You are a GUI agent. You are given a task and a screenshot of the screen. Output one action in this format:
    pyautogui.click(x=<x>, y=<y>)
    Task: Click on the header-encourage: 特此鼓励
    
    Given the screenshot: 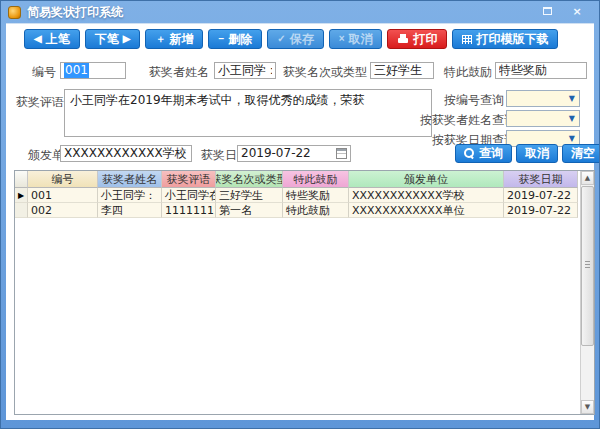 What is the action you would take?
    pyautogui.click(x=316, y=180)
    